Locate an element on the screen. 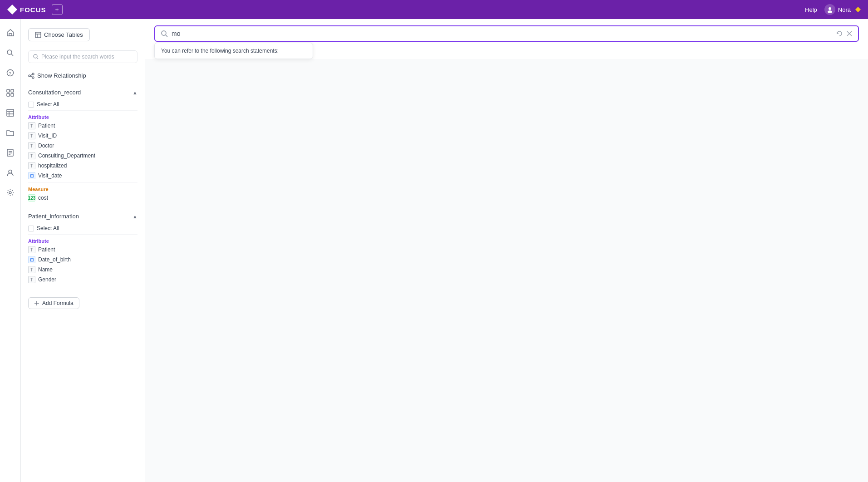  field-patient-consultation: T Patient is located at coordinates (83, 126).